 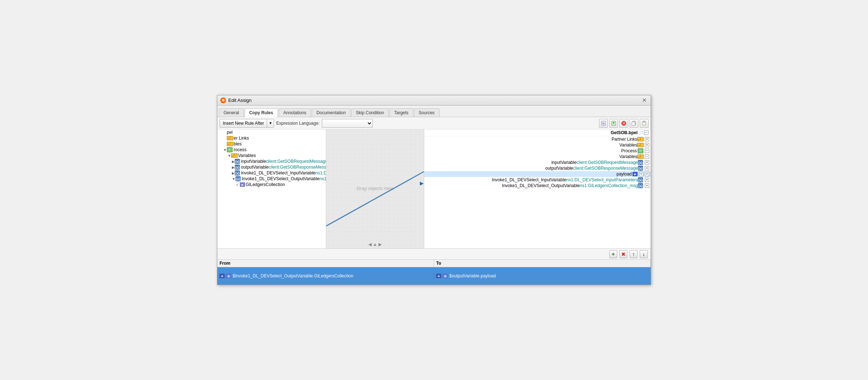 I want to click on right-output-var-icon: {x}, so click(x=640, y=168).